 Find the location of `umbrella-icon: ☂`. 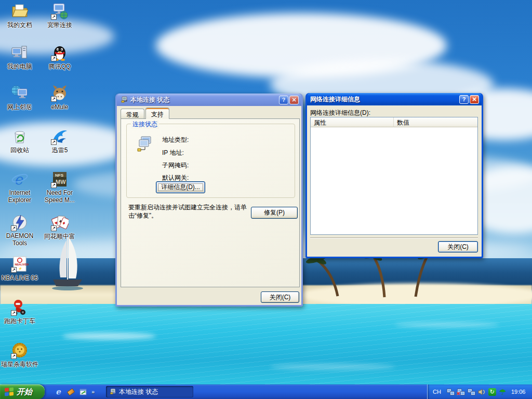

umbrella-icon: ☂ is located at coordinates (503, 392).